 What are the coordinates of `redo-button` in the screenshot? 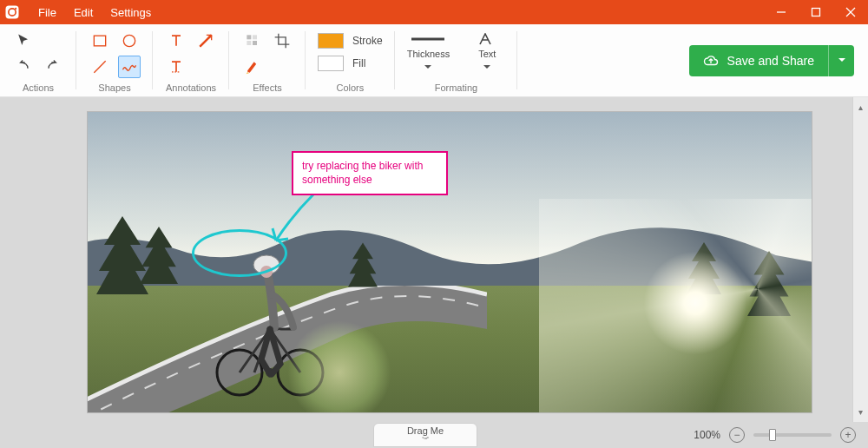 It's located at (53, 67).